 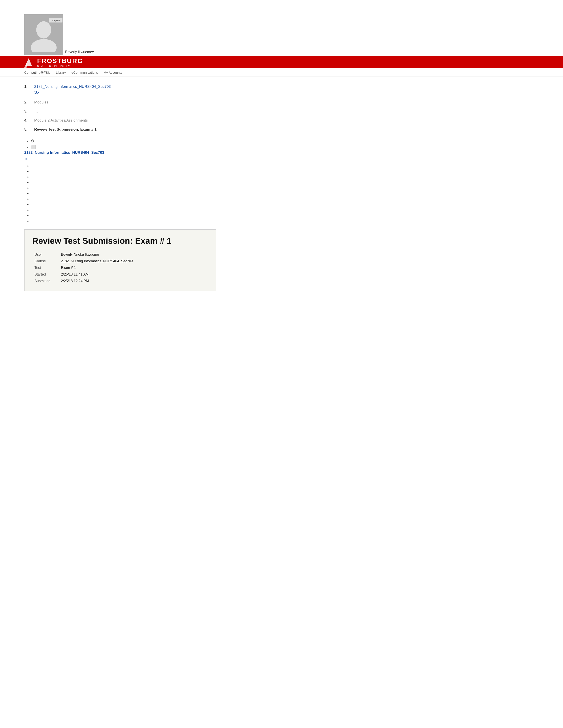 What do you see at coordinates (36, 111) in the screenshot?
I see `breadcrumb-text-3: …` at bounding box center [36, 111].